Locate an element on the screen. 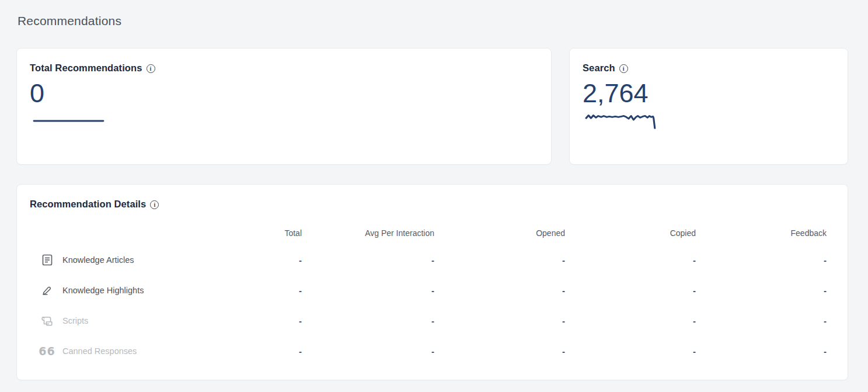  table-header-row: Total Avg Per Interaction Opened Copied … is located at coordinates (432, 233).